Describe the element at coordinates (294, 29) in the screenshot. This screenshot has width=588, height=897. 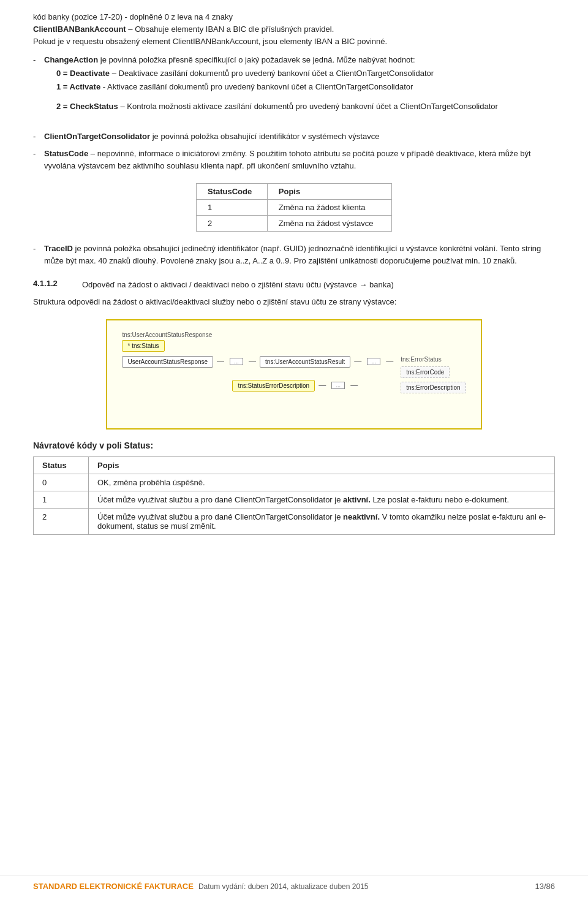
I see `intro-line2: ClientIBANBankAccount – Obsahuje element…` at that location.